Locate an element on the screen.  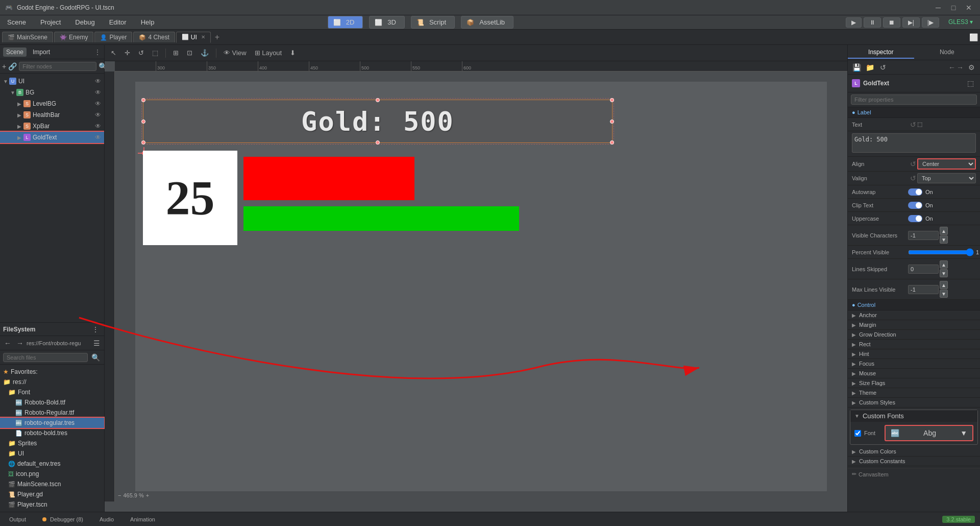
select-tool-button: ↖ is located at coordinates (113, 53).